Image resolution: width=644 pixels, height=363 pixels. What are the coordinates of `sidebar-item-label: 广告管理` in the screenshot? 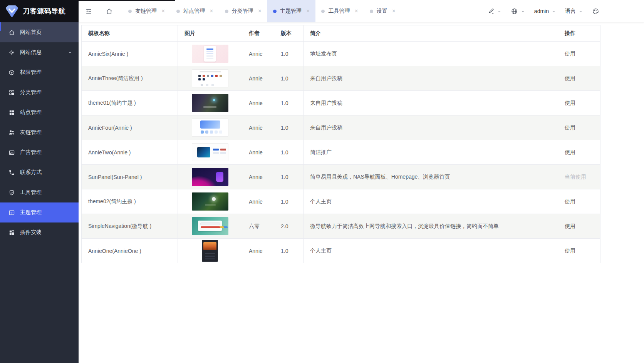 It's located at (31, 152).